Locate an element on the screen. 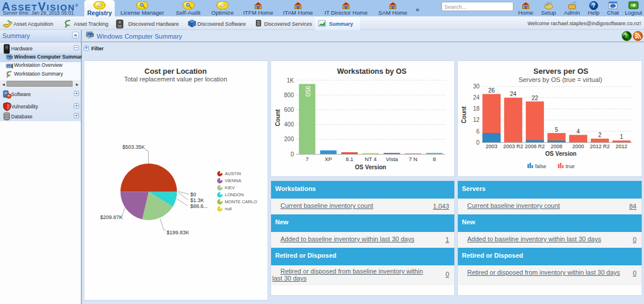 The height and width of the screenshot is (304, 644). svg-text: 2008 is located at coordinates (557, 146).